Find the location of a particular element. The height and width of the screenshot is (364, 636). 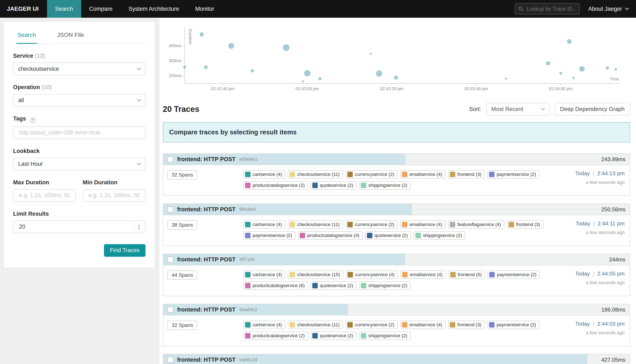

nav-tab-compare: Compare is located at coordinates (101, 9).